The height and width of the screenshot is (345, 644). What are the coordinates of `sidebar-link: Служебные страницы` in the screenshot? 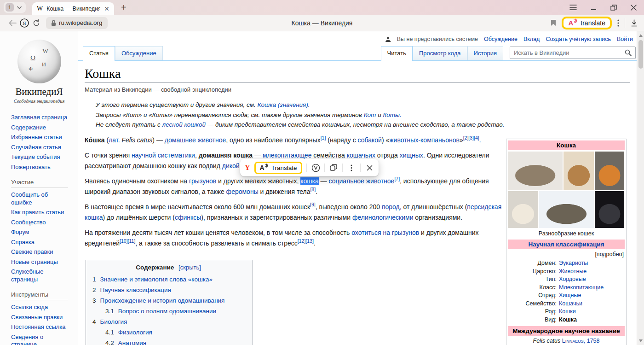 It's located at (45, 275).